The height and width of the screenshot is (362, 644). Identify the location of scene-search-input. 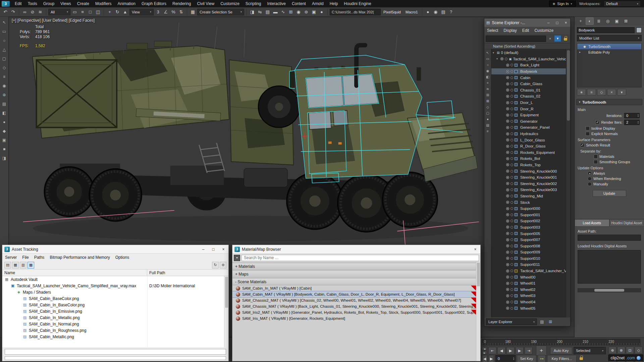
(516, 39).